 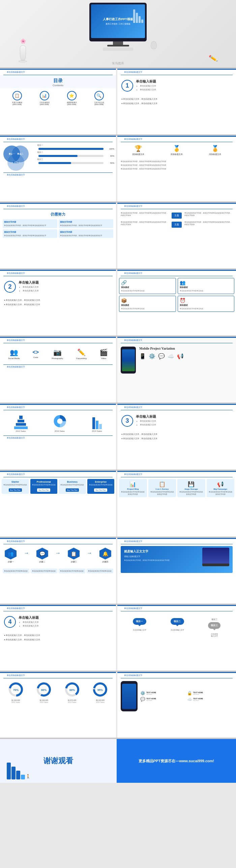 I want to click on donut-charts: 70% $1,264,005 2011 Sales 80% $2,264,005…, so click(x=58, y=692).